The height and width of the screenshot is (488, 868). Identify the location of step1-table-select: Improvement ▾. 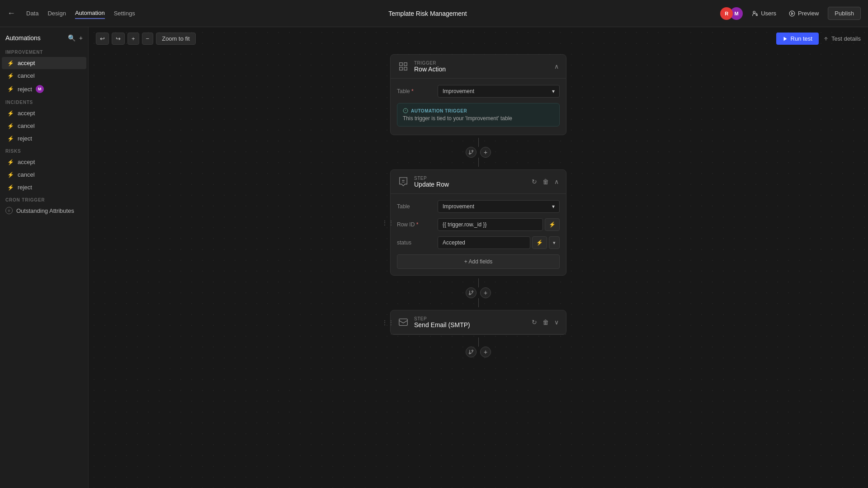
(499, 206).